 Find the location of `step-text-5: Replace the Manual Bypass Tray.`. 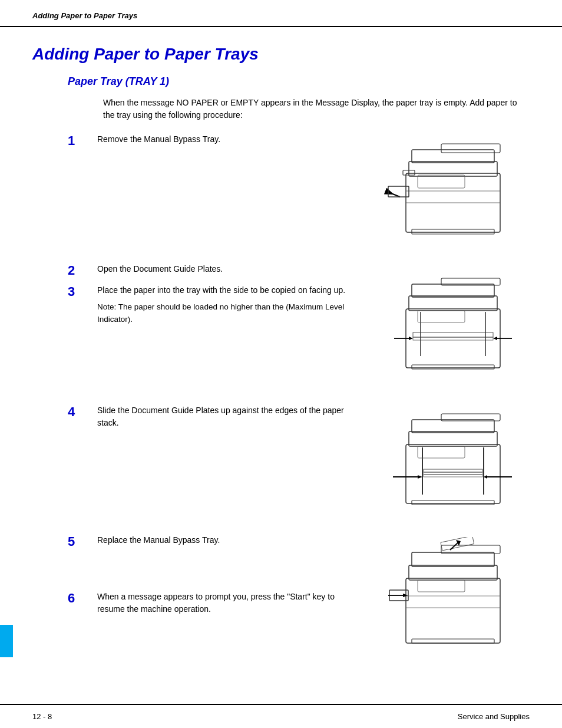

step-text-5: Replace the Manual Bypass Tray. is located at coordinates (231, 540).